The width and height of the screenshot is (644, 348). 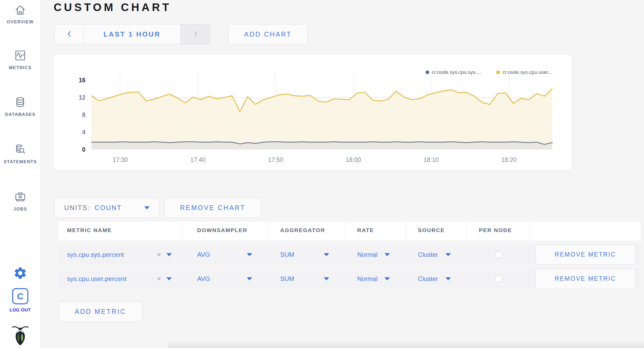 What do you see at coordinates (20, 14) in the screenshot?
I see `sidebar-item-overview: OVERVIEW` at bounding box center [20, 14].